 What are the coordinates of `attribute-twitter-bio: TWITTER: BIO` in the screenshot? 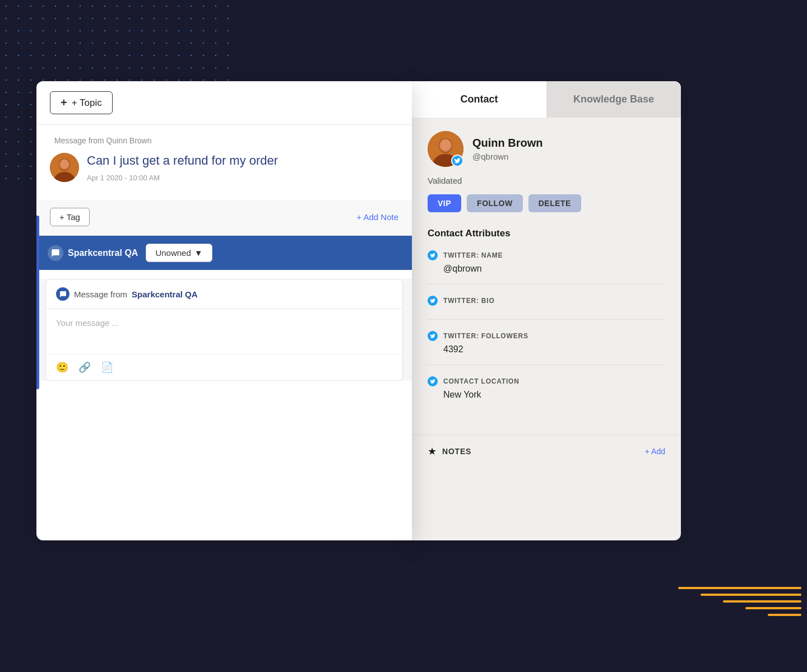 It's located at (546, 308).